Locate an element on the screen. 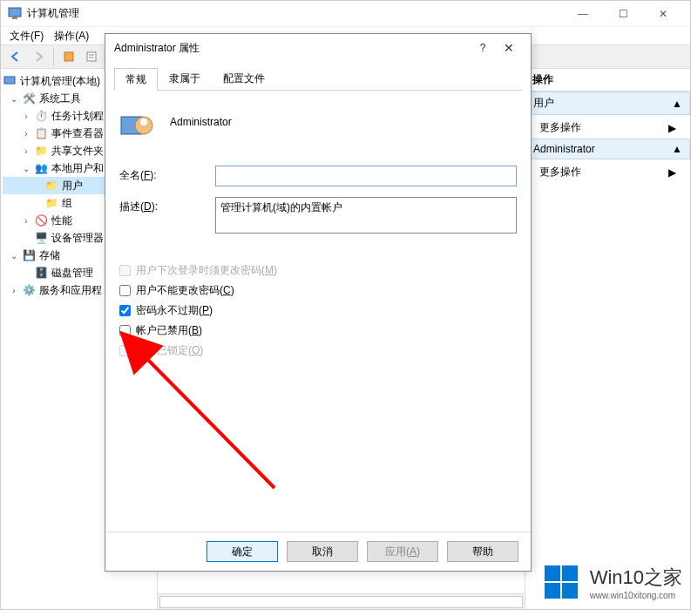 The height and width of the screenshot is (616, 691). watermark: Win10之家 www.win10xitong.com is located at coordinates (613, 582).